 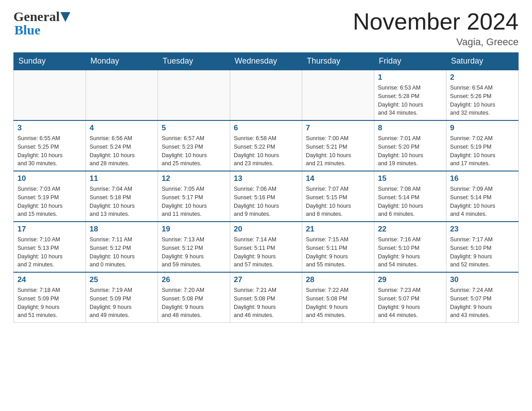 What do you see at coordinates (37, 17) in the screenshot?
I see `logo-general-text: General` at bounding box center [37, 17].